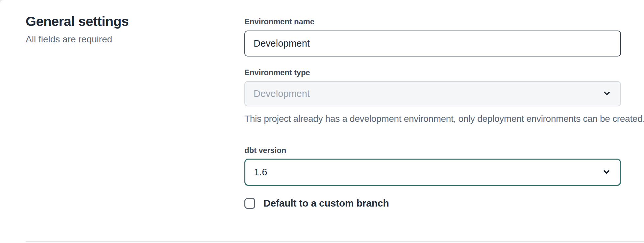 The height and width of the screenshot is (243, 644). Describe the element at coordinates (433, 172) in the screenshot. I see `dbt-version-select: 1.6` at that location.